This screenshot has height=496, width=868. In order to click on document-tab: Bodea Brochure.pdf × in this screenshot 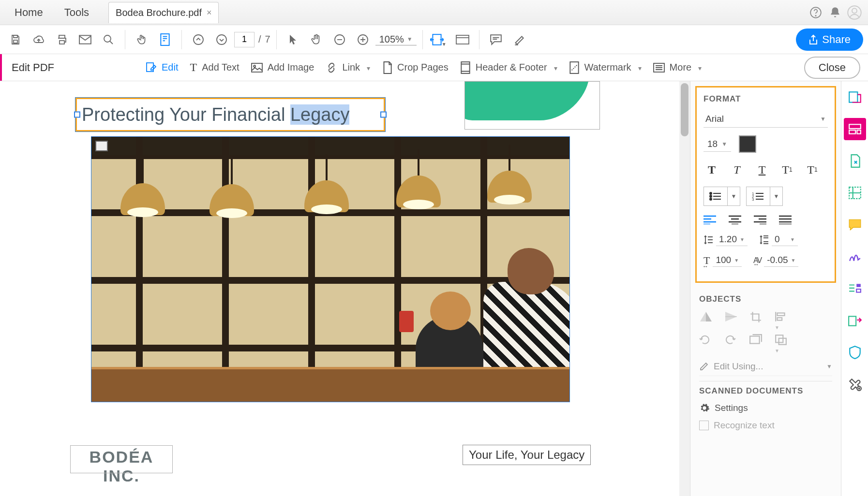, I will do `click(164, 13)`.